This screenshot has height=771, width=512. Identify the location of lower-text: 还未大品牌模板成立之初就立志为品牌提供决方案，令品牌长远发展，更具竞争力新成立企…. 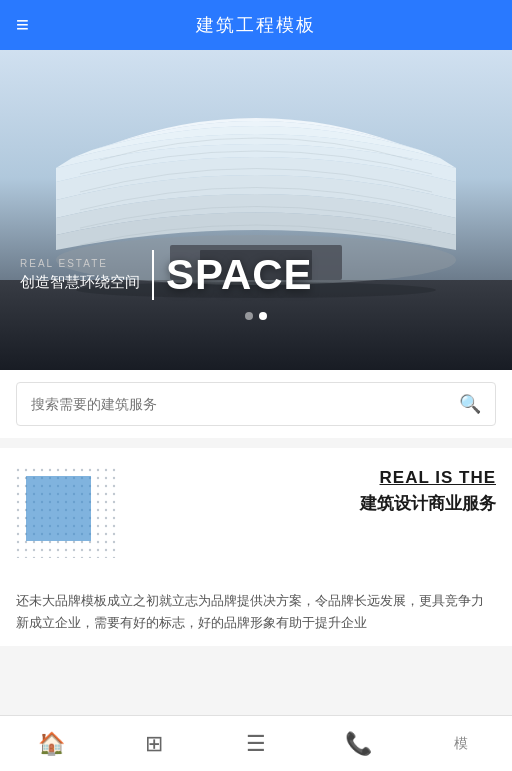
(256, 612).